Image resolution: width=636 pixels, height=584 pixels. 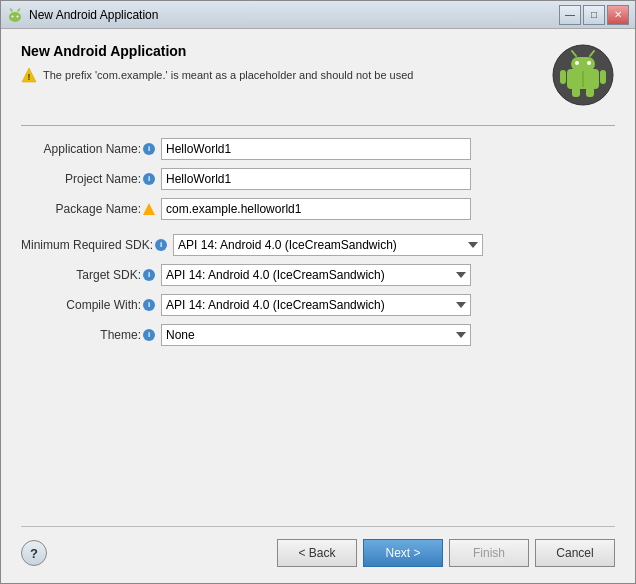 What do you see at coordinates (316, 179) in the screenshot?
I see `project-name-input` at bounding box center [316, 179].